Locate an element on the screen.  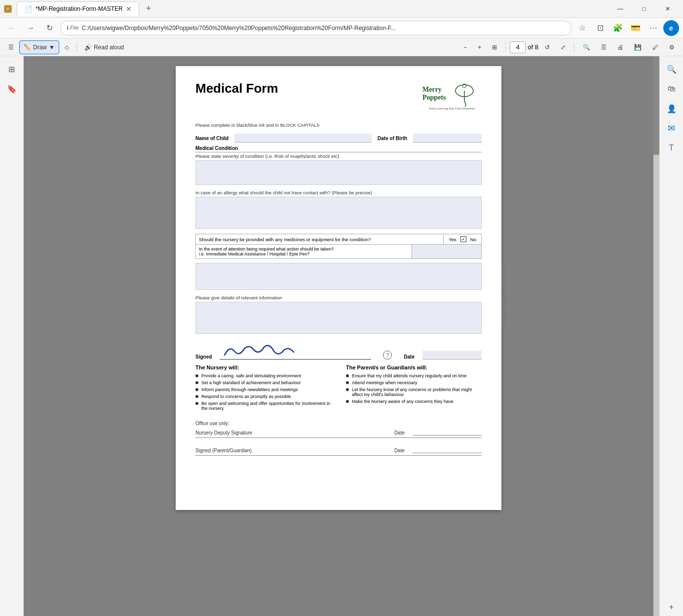
two-col-section: The Nursery will: Provide a caring, safe… is located at coordinates (339, 389).